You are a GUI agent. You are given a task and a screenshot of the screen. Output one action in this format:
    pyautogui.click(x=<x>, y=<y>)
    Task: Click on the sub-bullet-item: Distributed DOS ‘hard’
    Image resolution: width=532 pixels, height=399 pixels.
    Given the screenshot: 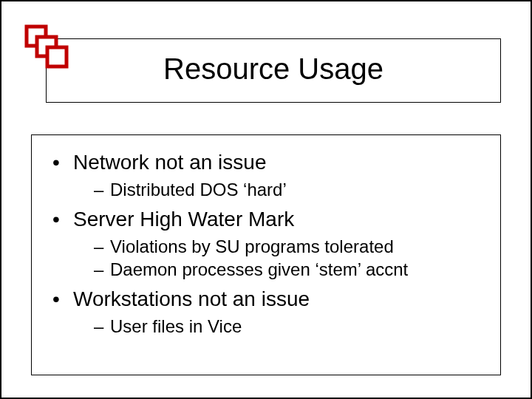 What is the action you would take?
    pyautogui.click(x=290, y=189)
    